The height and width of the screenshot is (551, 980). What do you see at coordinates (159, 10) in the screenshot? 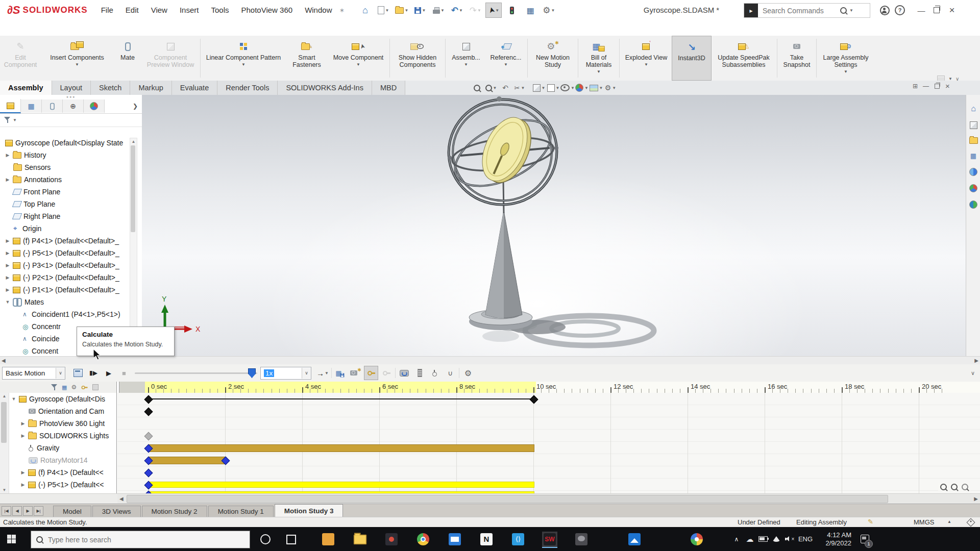
I see `menu-view: View` at bounding box center [159, 10].